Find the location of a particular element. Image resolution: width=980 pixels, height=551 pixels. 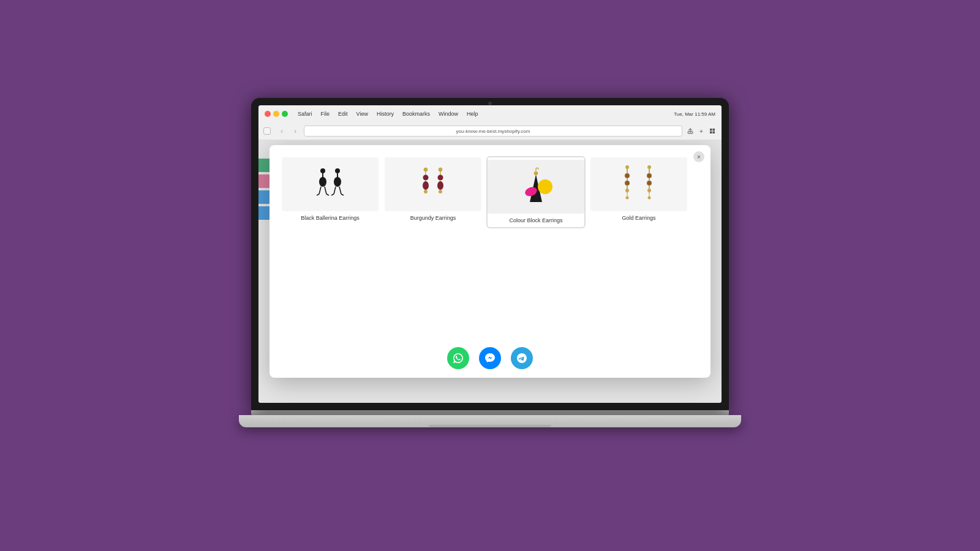

minimize-traffic-light is located at coordinates (276, 114).